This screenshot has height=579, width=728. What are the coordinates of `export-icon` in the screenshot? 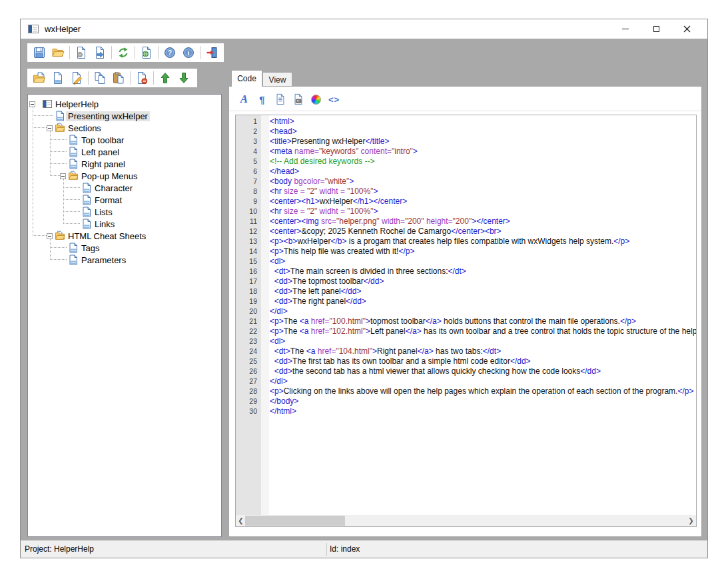 It's located at (100, 53).